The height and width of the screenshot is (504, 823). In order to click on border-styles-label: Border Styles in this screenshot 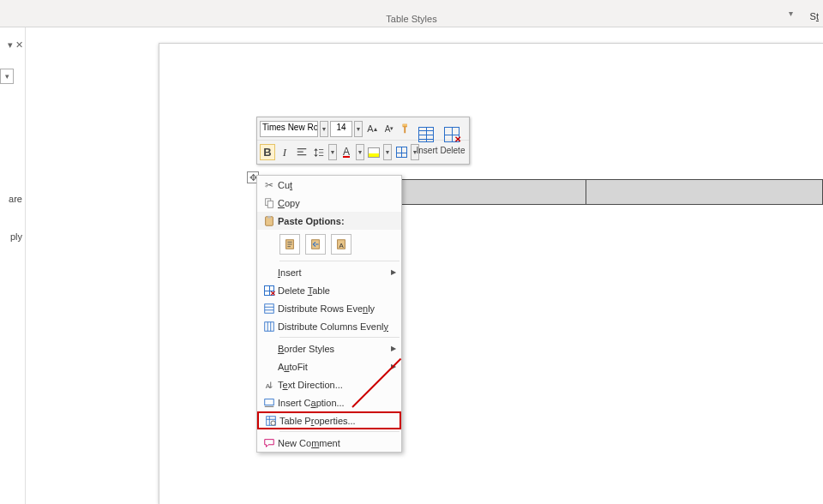, I will do `click(306, 349)`.